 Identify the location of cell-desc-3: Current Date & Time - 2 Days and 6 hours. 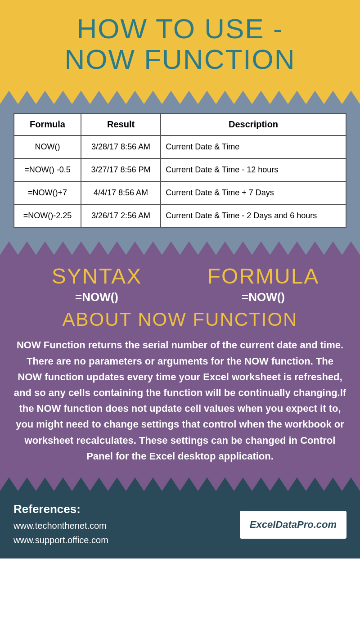
(253, 216).